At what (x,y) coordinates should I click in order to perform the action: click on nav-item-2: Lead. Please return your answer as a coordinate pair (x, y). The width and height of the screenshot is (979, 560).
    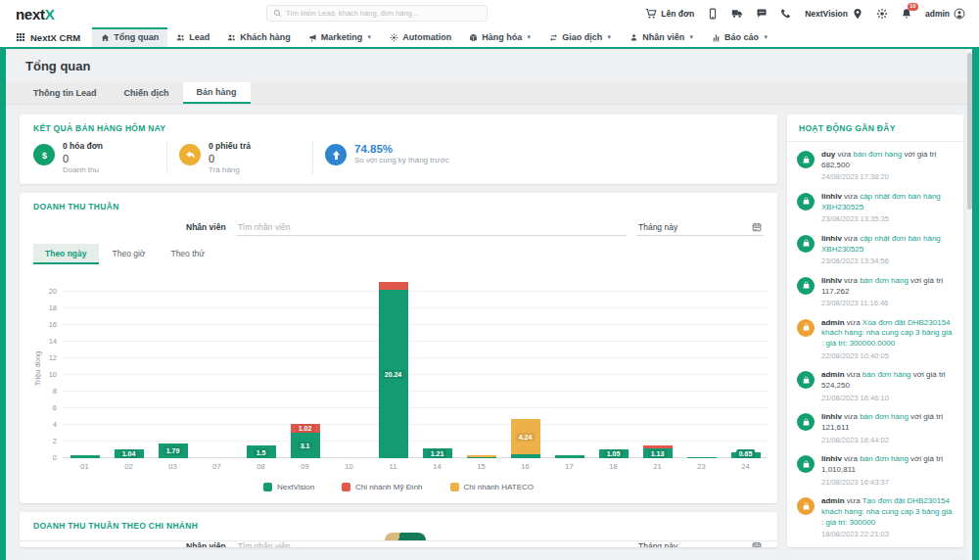
    Looking at the image, I should click on (193, 37).